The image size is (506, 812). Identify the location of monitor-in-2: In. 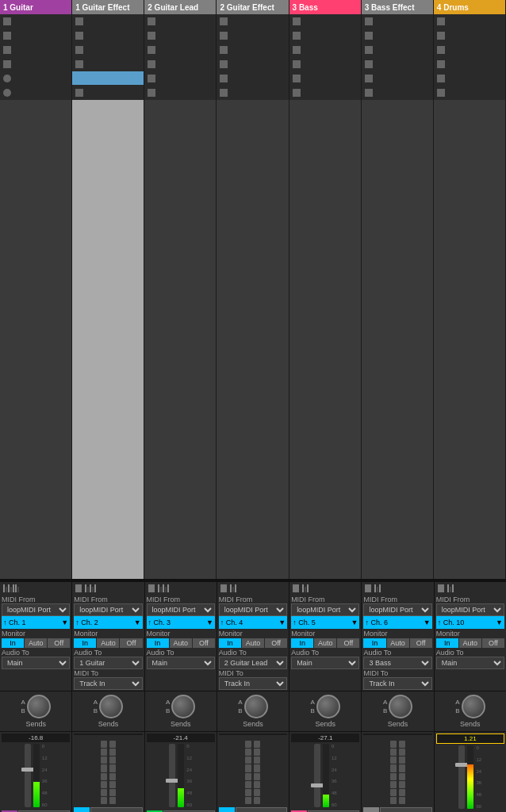
(85, 643).